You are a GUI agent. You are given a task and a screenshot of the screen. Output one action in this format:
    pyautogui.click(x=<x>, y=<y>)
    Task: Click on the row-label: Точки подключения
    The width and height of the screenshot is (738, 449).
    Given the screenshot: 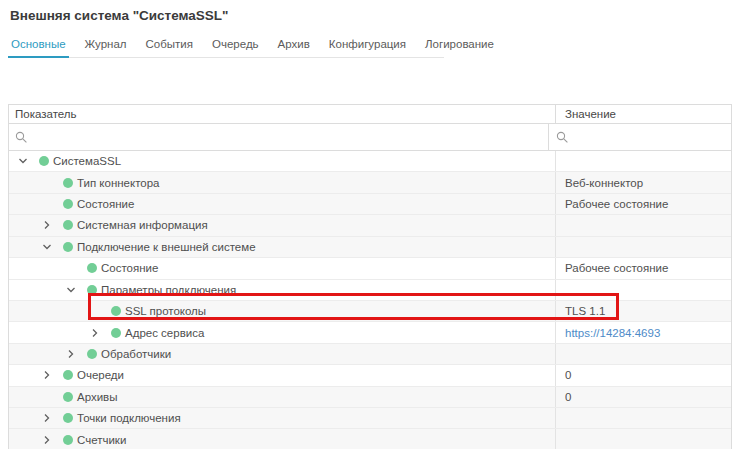 What is the action you would take?
    pyautogui.click(x=129, y=418)
    